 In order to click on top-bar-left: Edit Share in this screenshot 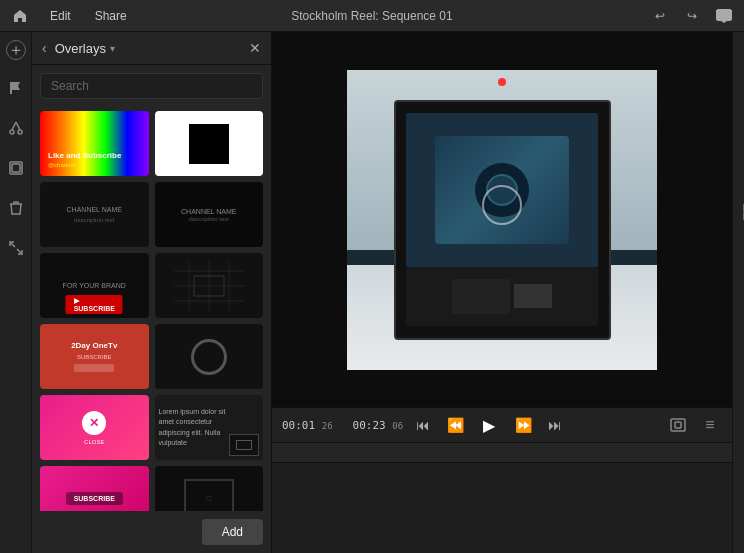, I will do `click(70, 16)`.